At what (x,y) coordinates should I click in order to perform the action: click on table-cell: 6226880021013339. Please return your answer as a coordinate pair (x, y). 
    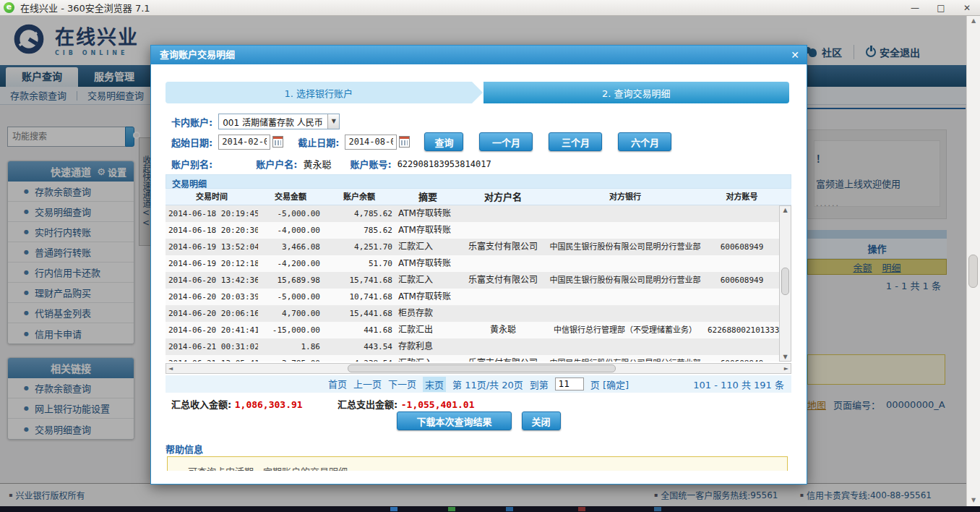
    Looking at the image, I should click on (742, 330).